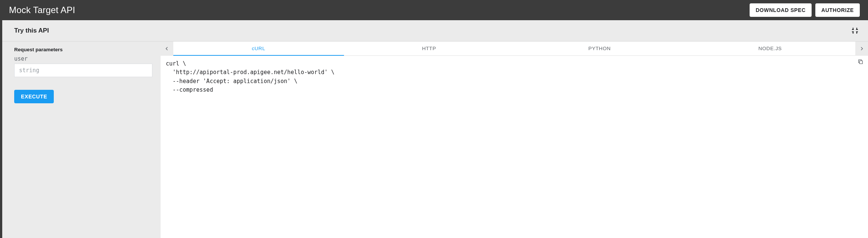 This screenshot has height=238, width=868. What do you see at coordinates (83, 59) in the screenshot?
I see `param-name: user` at bounding box center [83, 59].